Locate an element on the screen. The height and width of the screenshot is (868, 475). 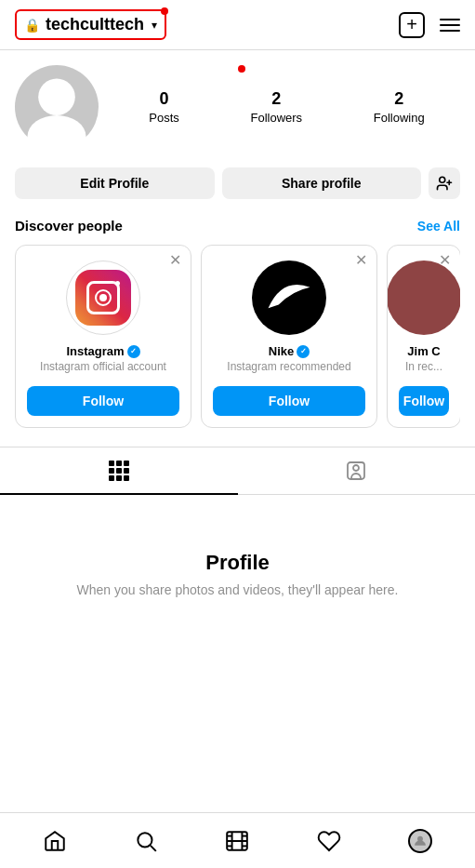
grid-icon is located at coordinates (119, 471).